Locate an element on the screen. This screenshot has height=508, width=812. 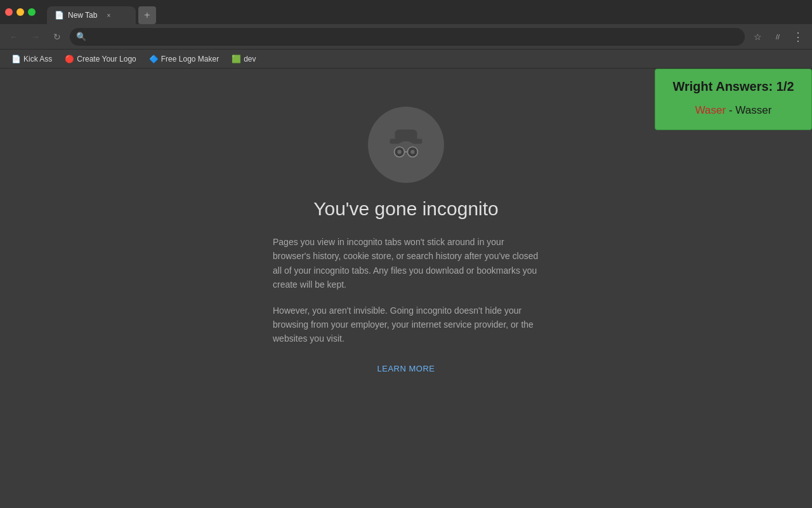
traffic-lights is located at coordinates (20, 12).